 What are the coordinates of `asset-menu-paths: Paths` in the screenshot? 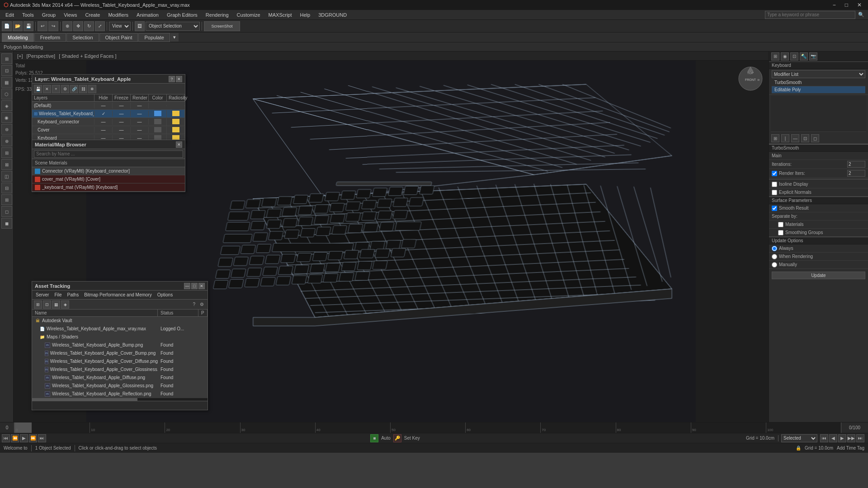 It's located at (73, 295).